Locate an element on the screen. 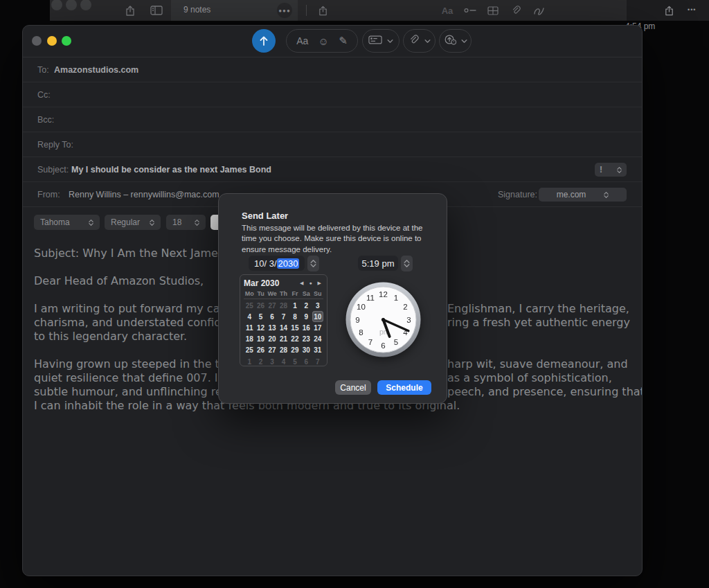 The height and width of the screenshot is (588, 709). notes-traffic-close-icon is located at coordinates (57, 6).